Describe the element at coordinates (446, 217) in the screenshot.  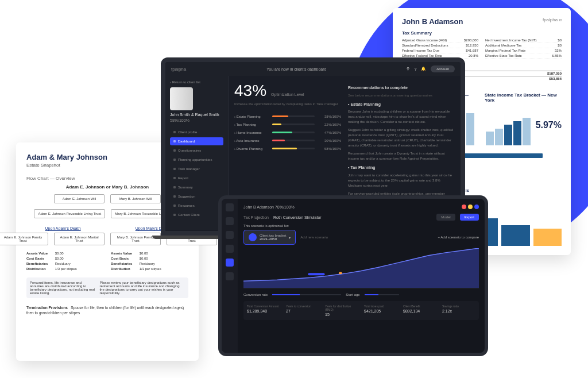
I see `model-button: Model` at that location.